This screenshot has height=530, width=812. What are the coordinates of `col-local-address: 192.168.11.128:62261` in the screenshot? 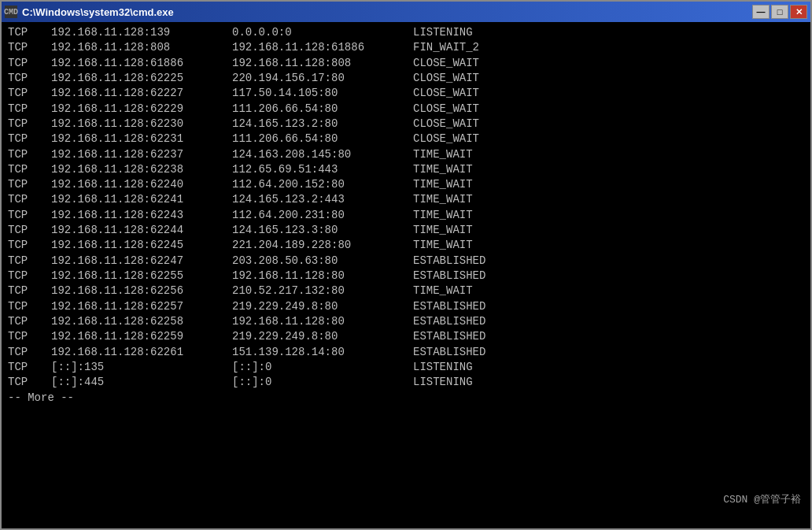 It's located at (142, 353).